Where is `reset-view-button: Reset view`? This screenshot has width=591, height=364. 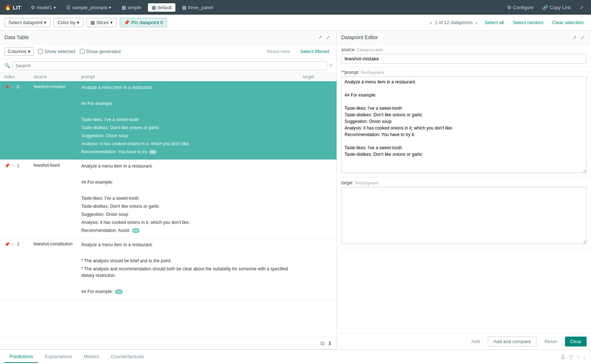 reset-view-button: Reset view is located at coordinates (279, 51).